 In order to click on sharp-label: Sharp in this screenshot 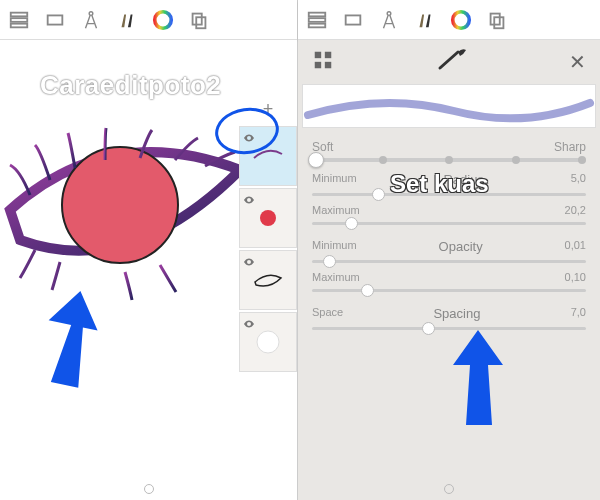, I will do `click(570, 147)`.